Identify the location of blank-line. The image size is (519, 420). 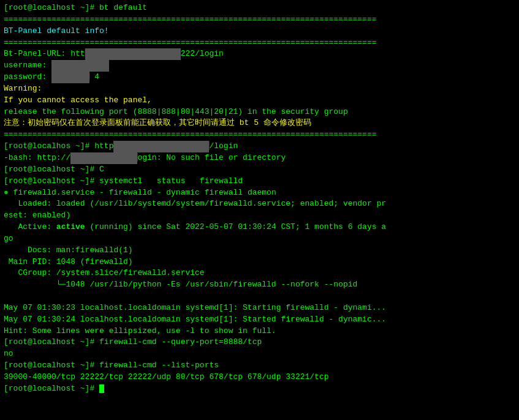
(260, 296).